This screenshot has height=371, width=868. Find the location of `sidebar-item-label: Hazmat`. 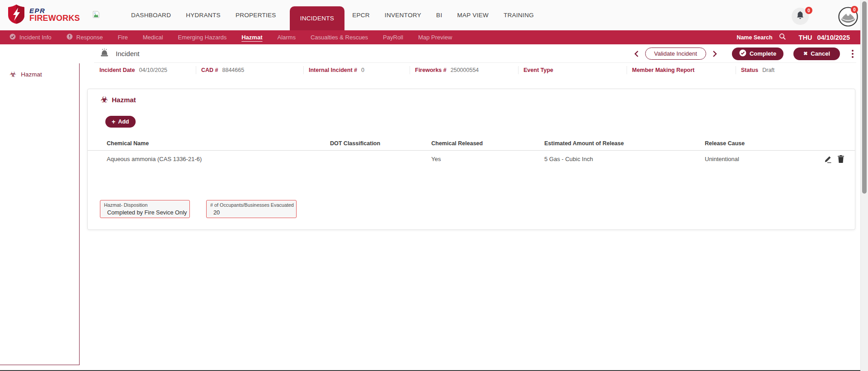

sidebar-item-label: Hazmat is located at coordinates (32, 74).